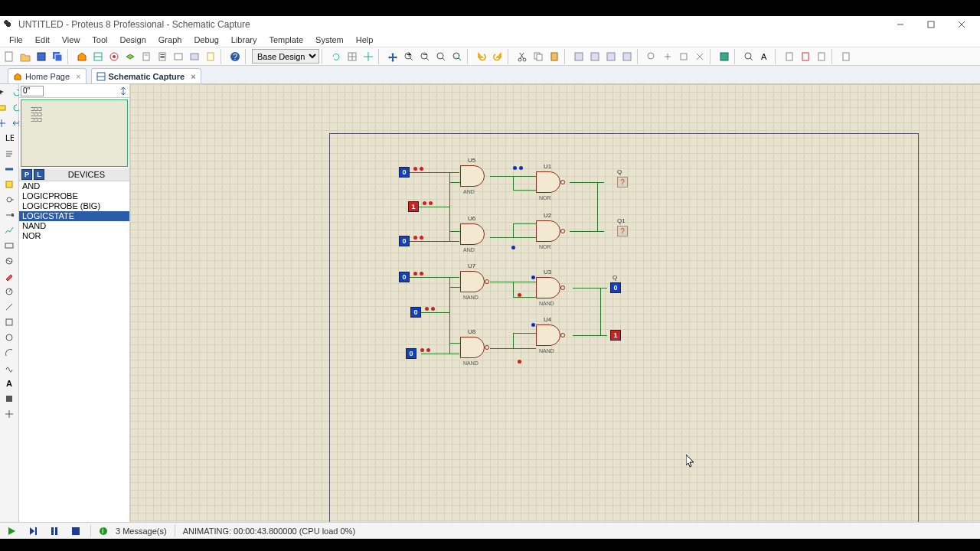 This screenshot has height=551, width=980. I want to click on device-pin-icon, so click(9, 215).